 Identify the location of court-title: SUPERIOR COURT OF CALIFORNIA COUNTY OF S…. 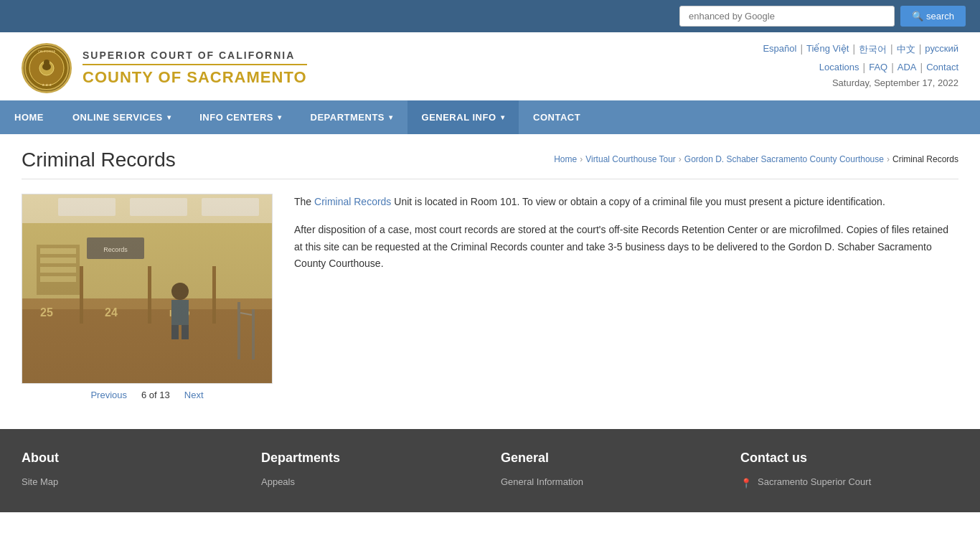
(195, 68).